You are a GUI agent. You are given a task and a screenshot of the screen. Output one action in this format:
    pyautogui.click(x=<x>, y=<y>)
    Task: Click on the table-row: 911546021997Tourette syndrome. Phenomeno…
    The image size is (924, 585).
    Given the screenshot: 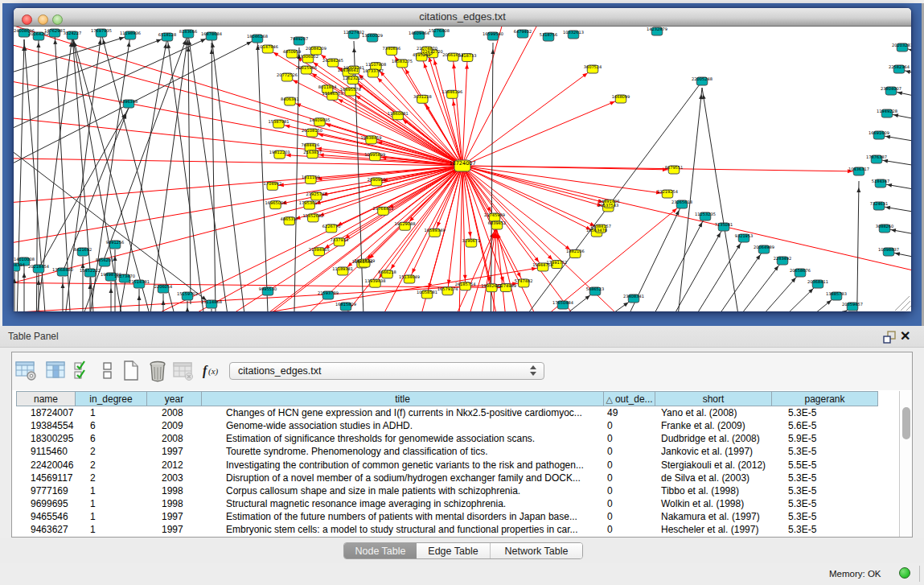 What is the action you would take?
    pyautogui.click(x=457, y=451)
    